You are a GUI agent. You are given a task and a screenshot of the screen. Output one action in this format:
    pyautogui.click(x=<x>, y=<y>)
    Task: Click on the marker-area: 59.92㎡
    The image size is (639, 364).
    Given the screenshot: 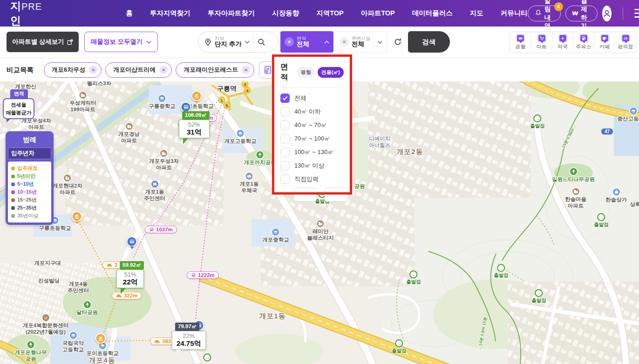 What is the action you would take?
    pyautogui.click(x=132, y=265)
    